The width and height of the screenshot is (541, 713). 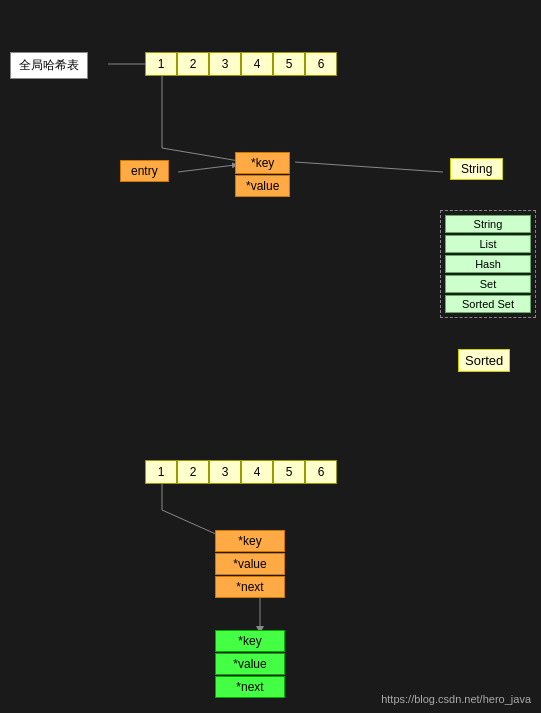 I want to click on type-list-item: List, so click(x=488, y=244).